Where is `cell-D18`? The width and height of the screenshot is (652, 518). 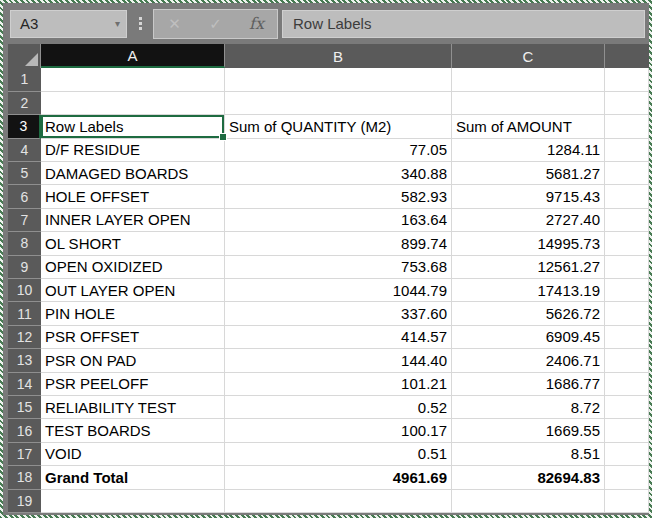
cell-D18 is located at coordinates (627, 478).